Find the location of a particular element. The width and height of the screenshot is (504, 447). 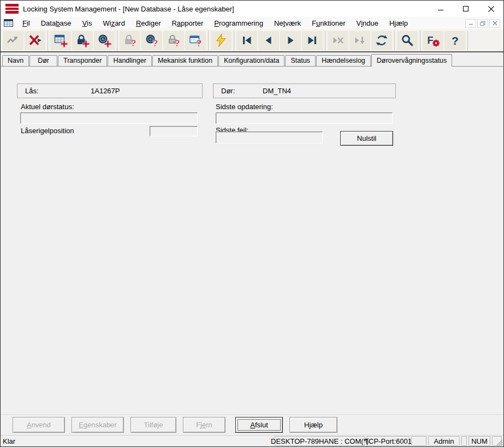

toolbar-button-read-lock-config: ? is located at coordinates (174, 40).